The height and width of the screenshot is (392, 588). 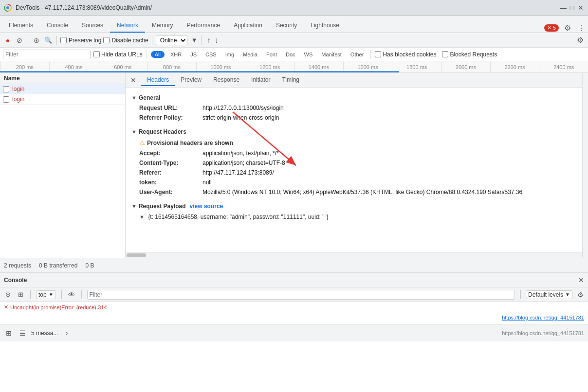 What do you see at coordinates (331, 54) in the screenshot?
I see `type-manifest-button: Manifest` at bounding box center [331, 54].